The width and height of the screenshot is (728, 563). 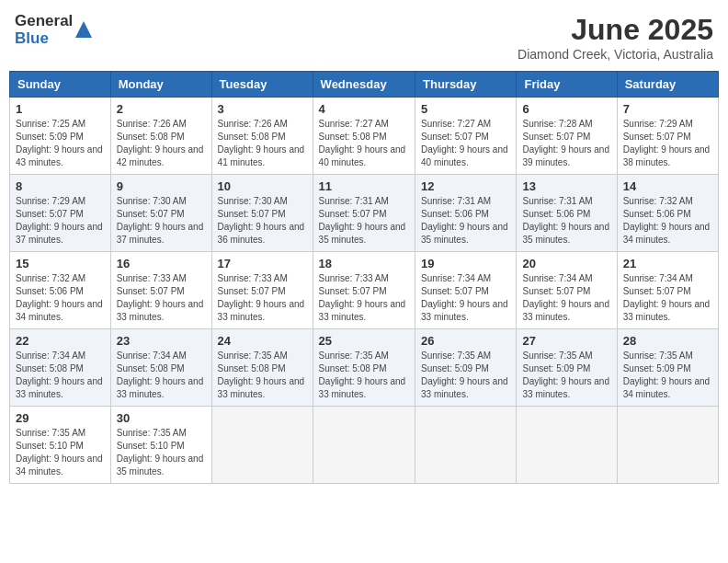 I want to click on day-number: 2, so click(x=162, y=109).